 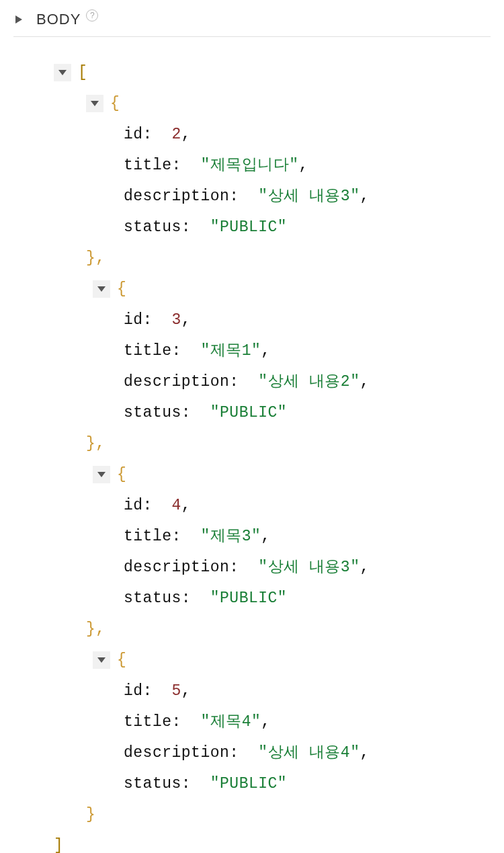 I want to click on json-number: 4, so click(x=177, y=505).